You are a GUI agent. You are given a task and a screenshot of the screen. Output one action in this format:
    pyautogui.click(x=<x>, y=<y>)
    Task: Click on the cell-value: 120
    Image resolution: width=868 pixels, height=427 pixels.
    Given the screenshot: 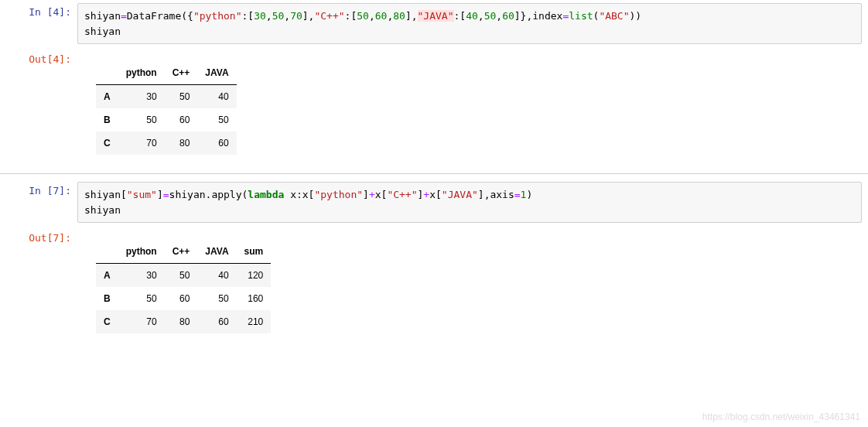 What is the action you would take?
    pyautogui.click(x=254, y=275)
    